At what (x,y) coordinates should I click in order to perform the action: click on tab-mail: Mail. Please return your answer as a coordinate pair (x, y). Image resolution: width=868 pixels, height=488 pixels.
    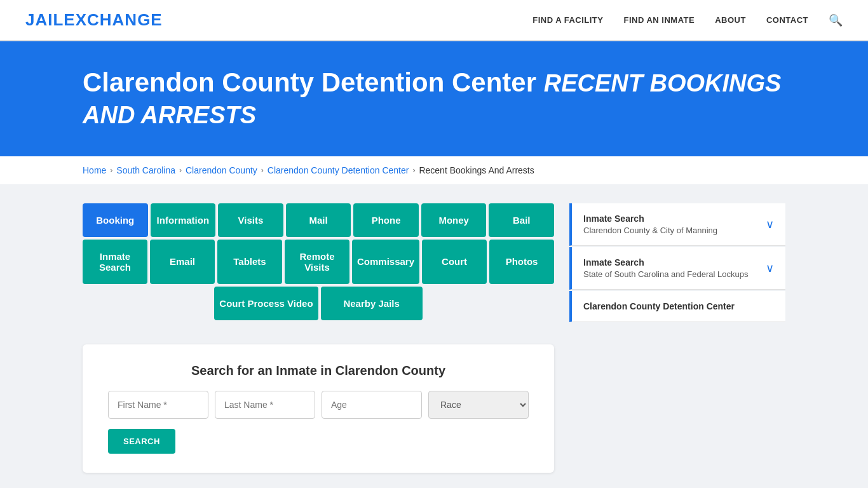
    Looking at the image, I should click on (319, 220).